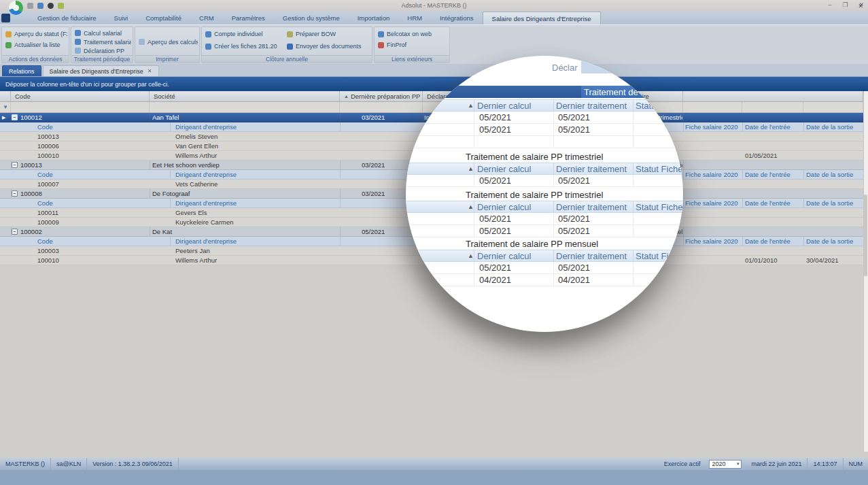 This screenshot has width=868, height=485. Describe the element at coordinates (5, 18) in the screenshot. I see `app-menu-button` at that location.